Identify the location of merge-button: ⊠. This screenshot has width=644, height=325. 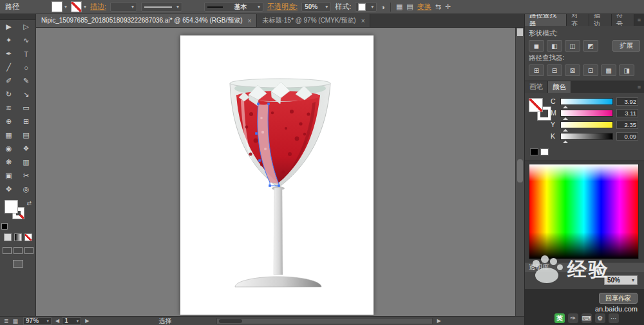
(573, 70).